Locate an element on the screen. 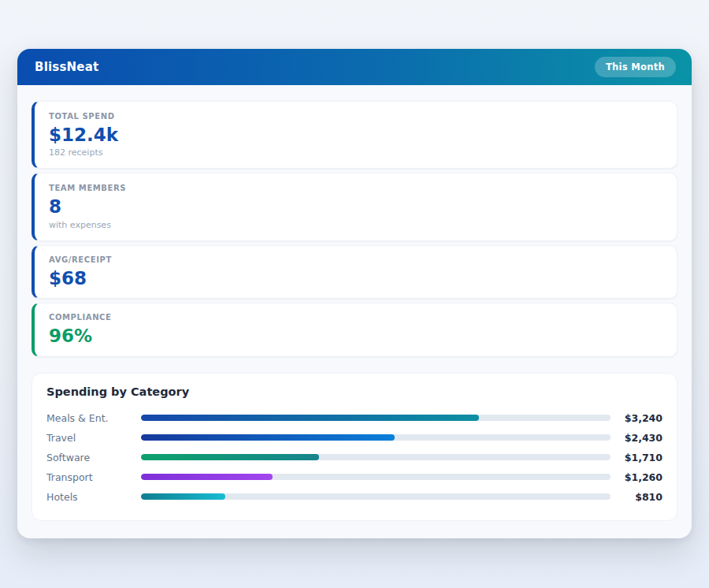 The width and height of the screenshot is (709, 588). stat-label: TOTAL SPEND is located at coordinates (356, 117).